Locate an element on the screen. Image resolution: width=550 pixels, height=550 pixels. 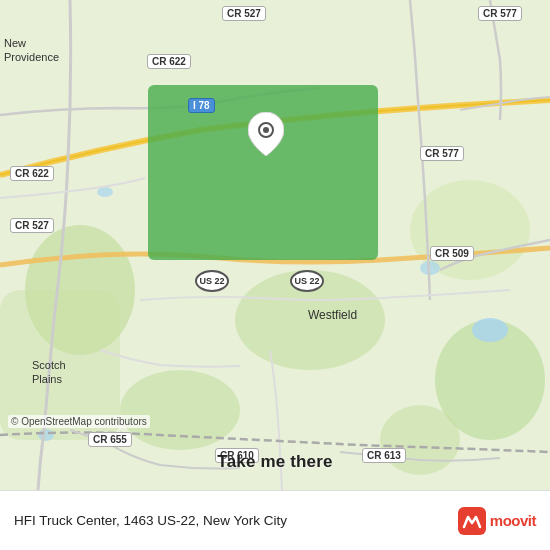
road-label-cr527-top: CR 527 is located at coordinates (244, 14).